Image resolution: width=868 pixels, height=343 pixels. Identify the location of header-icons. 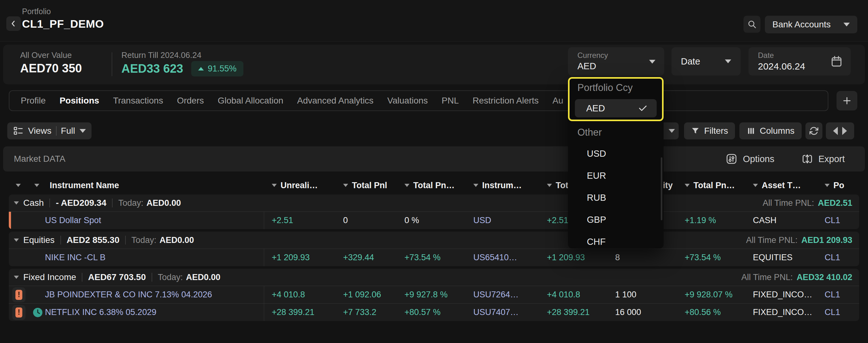
(38, 185).